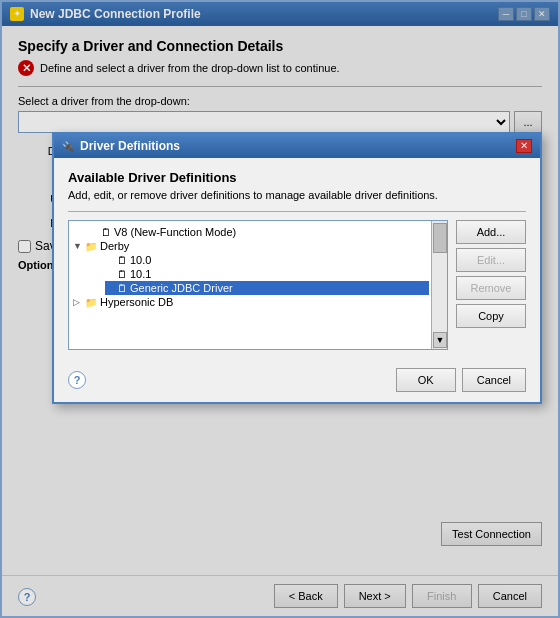 The width and height of the screenshot is (560, 618). I want to click on tree-label-v8: V8 (New-Function Mode), so click(175, 232).